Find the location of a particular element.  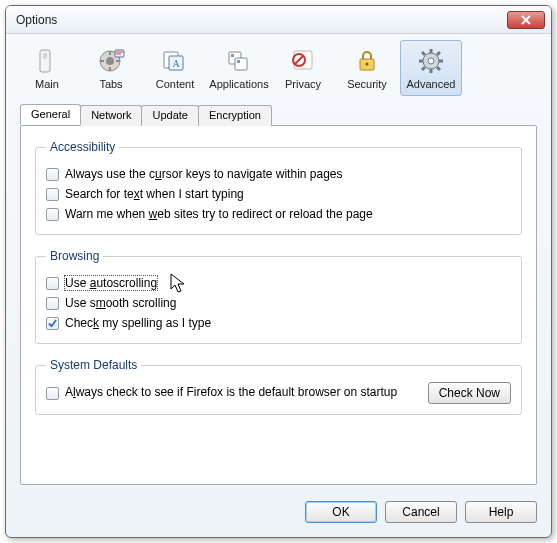

dialog-buttons: OK Cancel Help is located at coordinates (278, 516).